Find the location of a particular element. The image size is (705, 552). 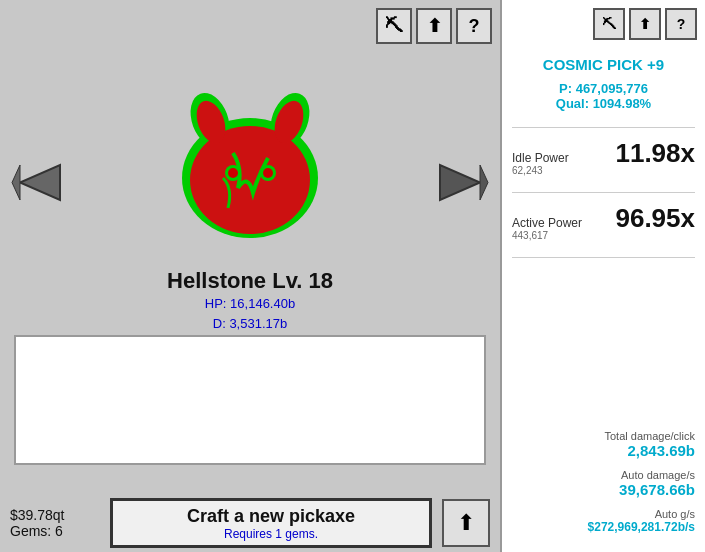

bottom-bar: $39.78qt Gems: 6 Craft a new pickaxe Req… is located at coordinates (250, 523).